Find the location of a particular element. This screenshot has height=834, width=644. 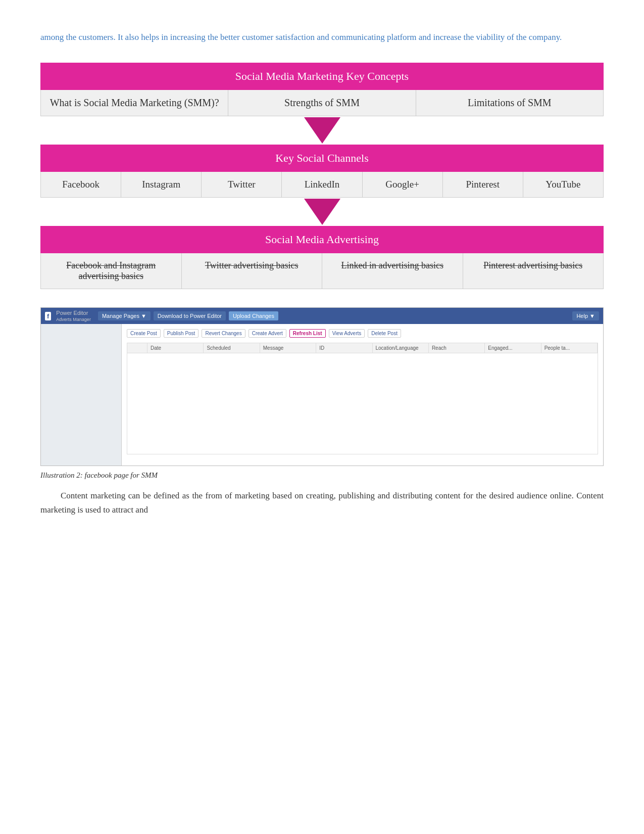

fb-col-location: Location/Language is located at coordinates (401, 348).